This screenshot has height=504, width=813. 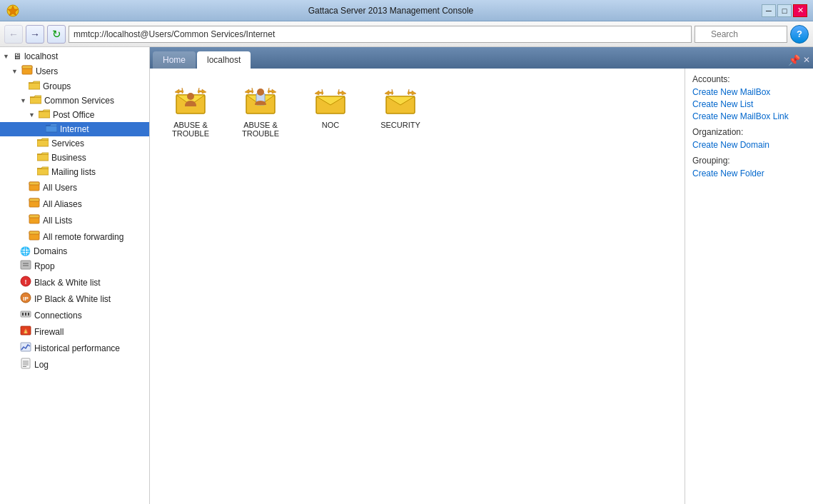 I want to click on sidebar-item-label: Rpop, so click(x=44, y=266).